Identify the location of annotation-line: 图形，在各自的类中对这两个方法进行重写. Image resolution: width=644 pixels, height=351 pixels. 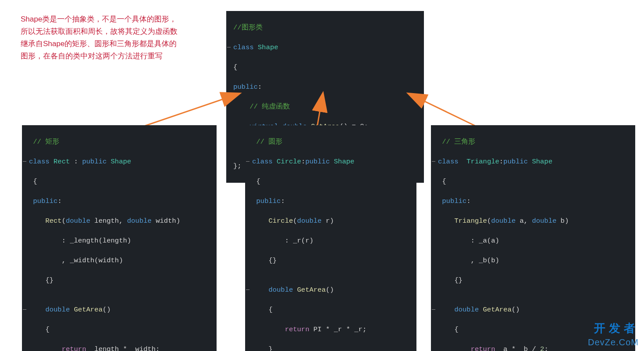
(99, 56).